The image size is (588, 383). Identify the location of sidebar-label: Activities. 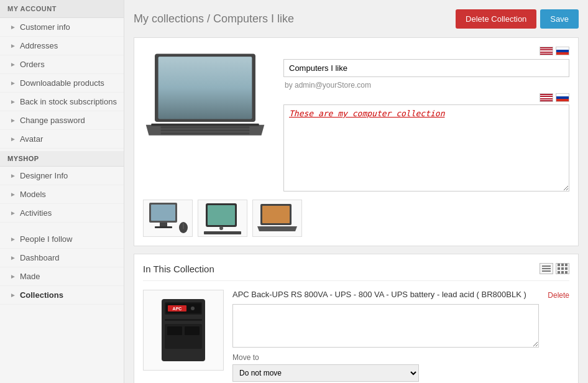
(36, 213).